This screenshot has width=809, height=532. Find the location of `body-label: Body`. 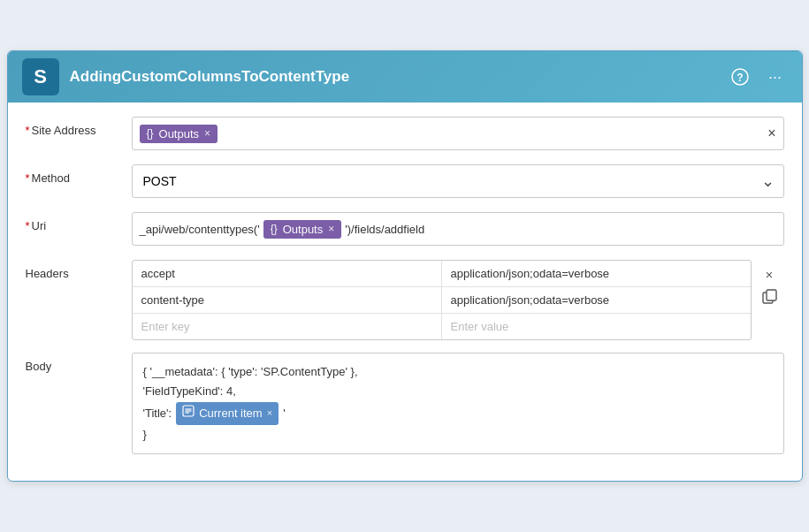

body-label: Body is located at coordinates (79, 362).